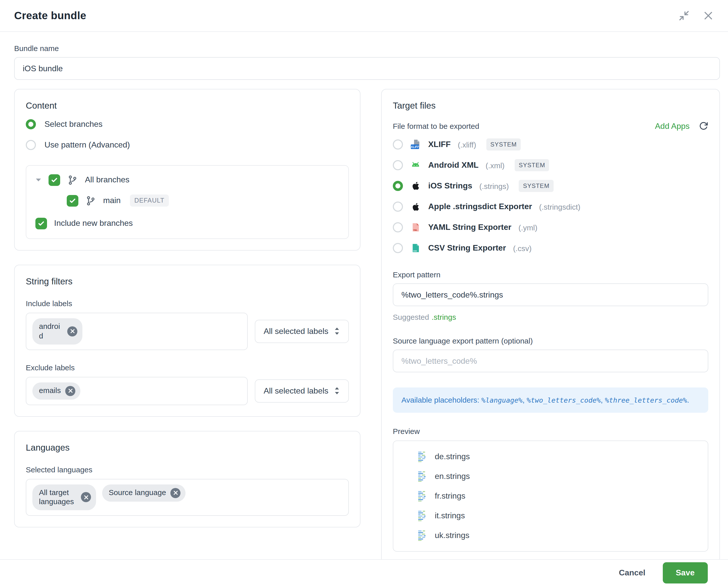 The image size is (728, 586). What do you see at coordinates (528, 228) in the screenshot?
I see `format-ext: (.yml)` at bounding box center [528, 228].